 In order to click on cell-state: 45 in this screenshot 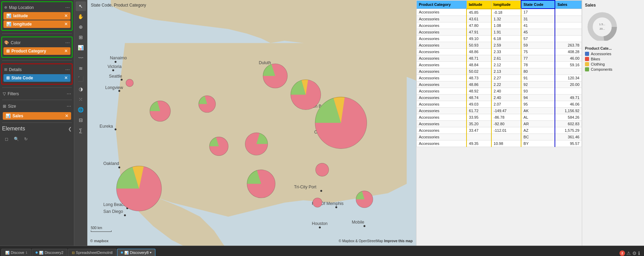, I will do `click(538, 32)`.